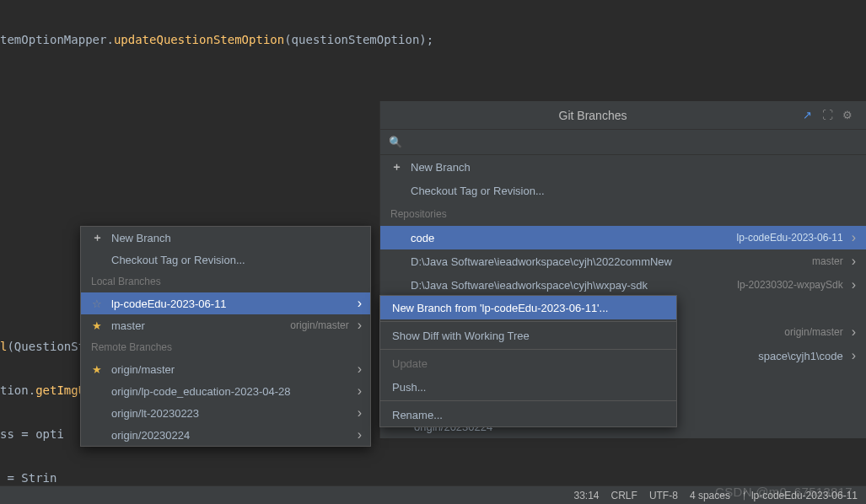 The image size is (866, 504). I want to click on branches-context-menu: ＋ New Branch Checkout Tag or Revision...…, so click(226, 336).